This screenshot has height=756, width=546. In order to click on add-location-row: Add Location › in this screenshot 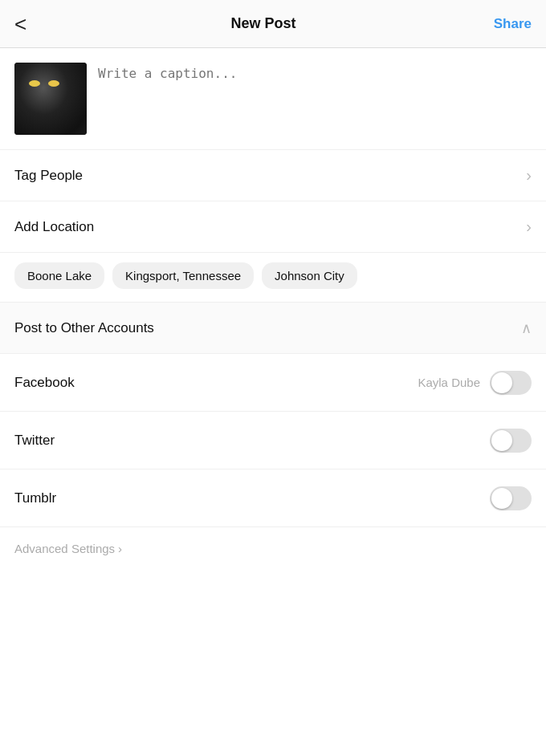, I will do `click(273, 227)`.